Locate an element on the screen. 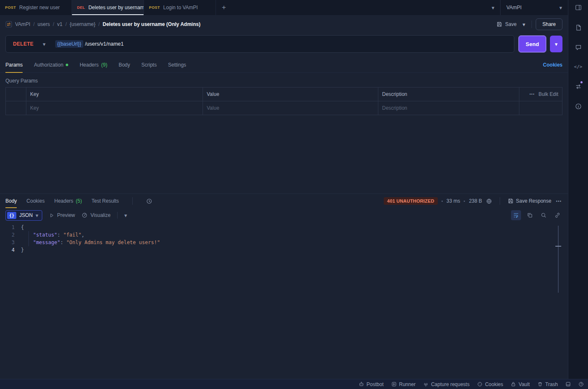 This screenshot has height=389, width=588. request-tab-register: POST Register new user is located at coordinates (36, 8).